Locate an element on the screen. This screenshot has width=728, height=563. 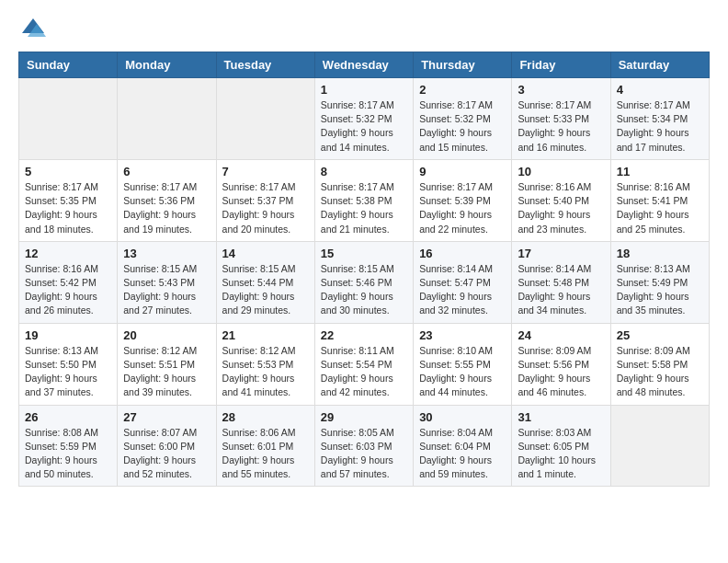
sunset-text: Sunset: 5:59 PM is located at coordinates (61, 446).